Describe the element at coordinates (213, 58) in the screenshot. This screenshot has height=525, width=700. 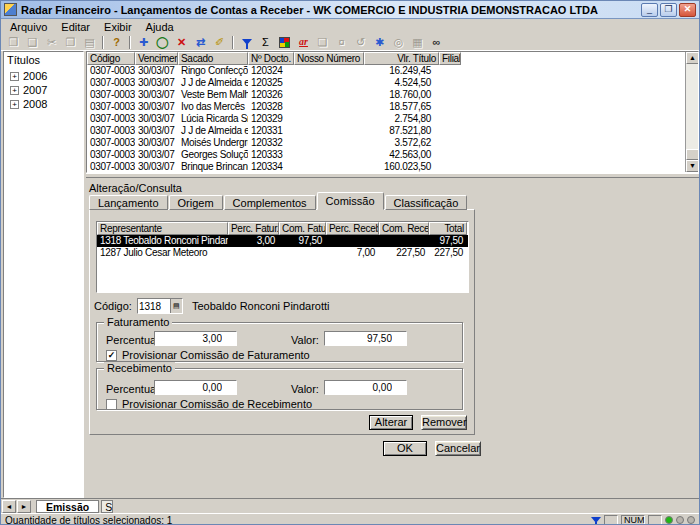
I see `column-header-sacado: Sacado` at that location.